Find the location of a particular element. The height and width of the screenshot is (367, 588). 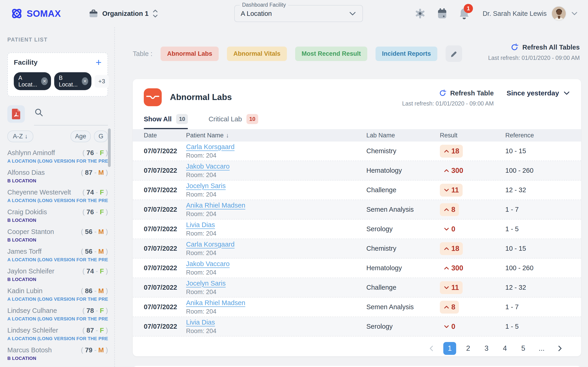

patient-list-item: James Torff( 56 - M )A LOCATION (LONG VE… is located at coordinates (58, 255).